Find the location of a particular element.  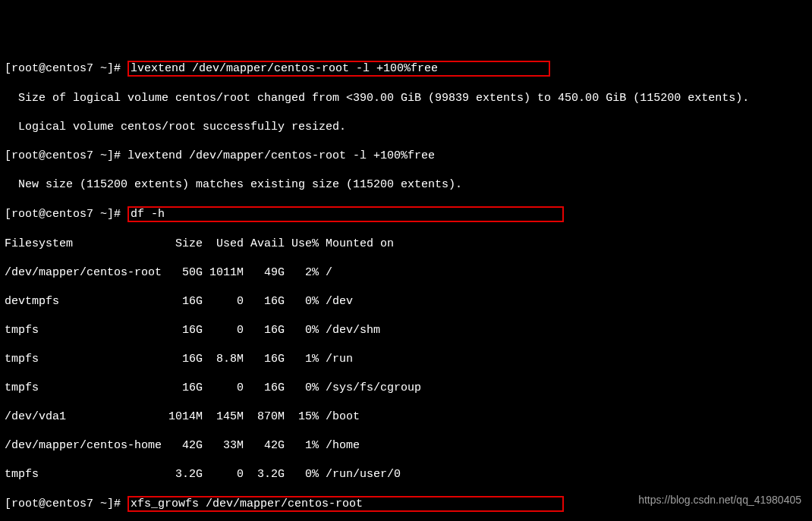

highlight-cmd-df-1: df -h is located at coordinates (346, 214).